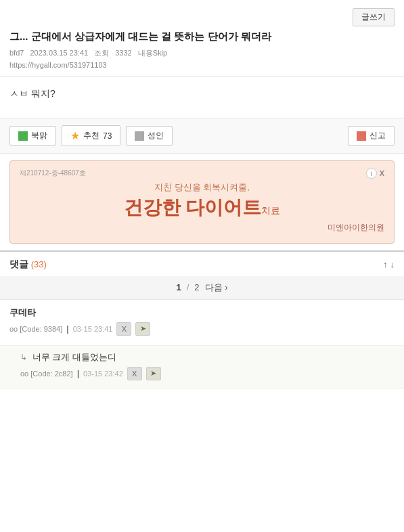 The width and height of the screenshot is (404, 532). I want to click on recommend-count: 73, so click(107, 136).